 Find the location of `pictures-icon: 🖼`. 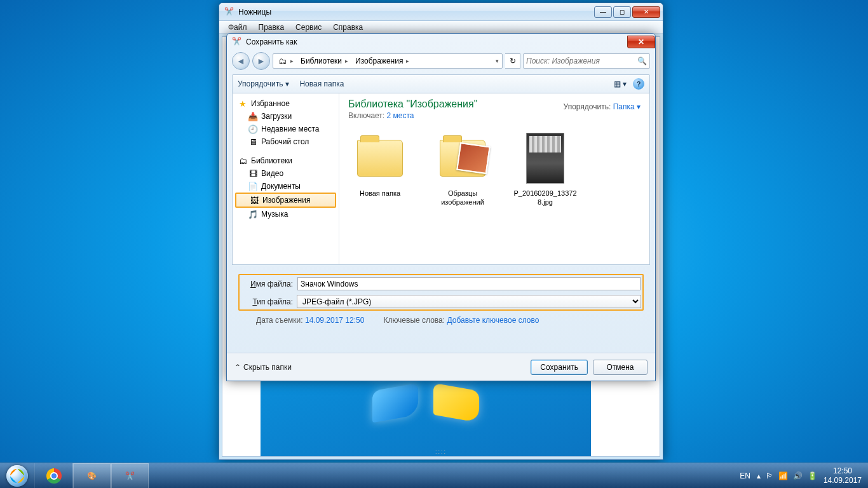

pictures-icon: 🖼 is located at coordinates (254, 200).